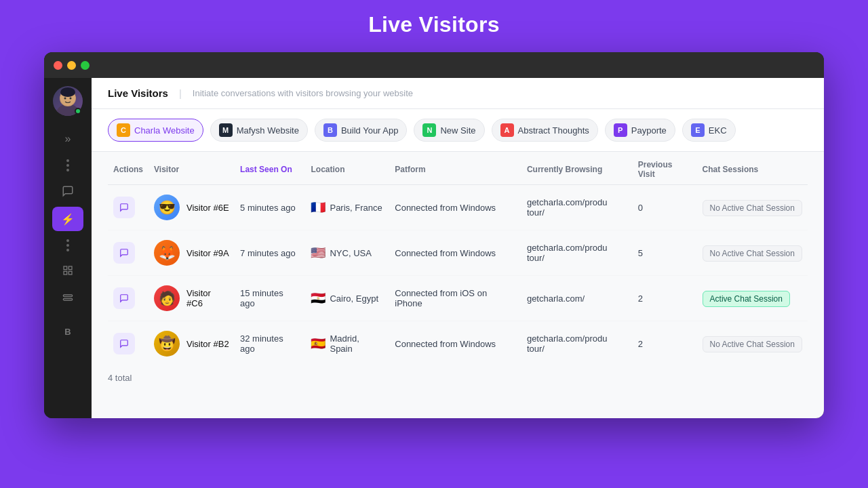 This screenshot has width=868, height=488. What do you see at coordinates (302, 94) in the screenshot?
I see `header-subtitle: Initiate conversations with visitors bro…` at bounding box center [302, 94].